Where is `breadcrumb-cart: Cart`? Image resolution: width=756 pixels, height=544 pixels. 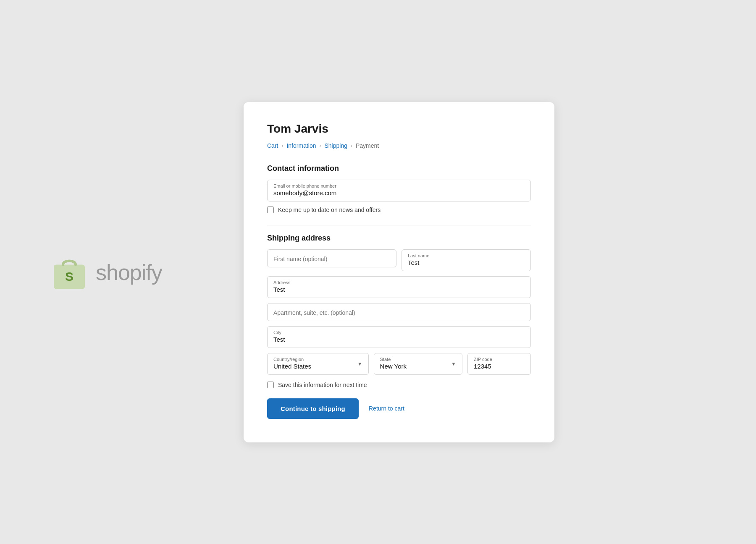
breadcrumb-cart: Cart is located at coordinates (273, 146).